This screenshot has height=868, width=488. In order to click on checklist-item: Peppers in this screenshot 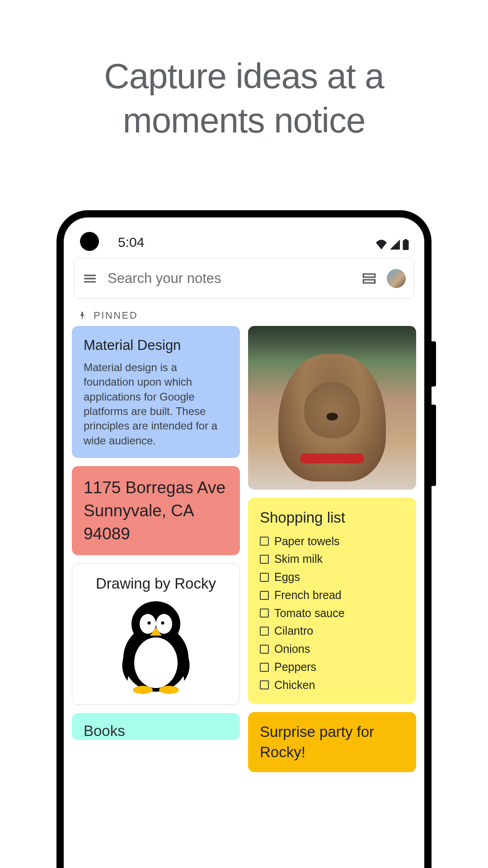, I will do `click(332, 667)`.